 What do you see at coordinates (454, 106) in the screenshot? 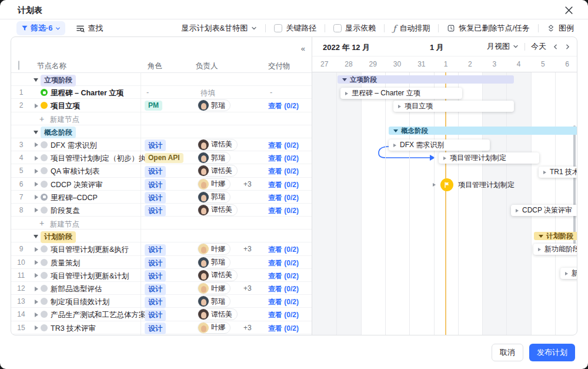
I see `gantt-task-bar: 项目立项` at bounding box center [454, 106].